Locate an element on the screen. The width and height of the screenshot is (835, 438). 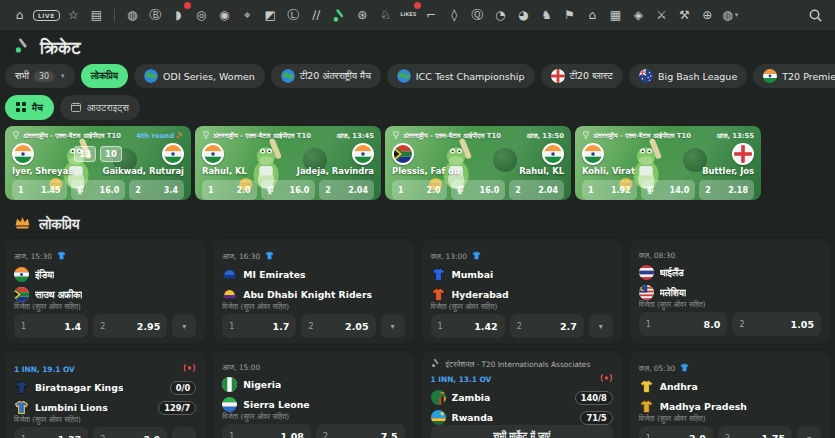
odds-button: 22.7 is located at coordinates (547, 326).